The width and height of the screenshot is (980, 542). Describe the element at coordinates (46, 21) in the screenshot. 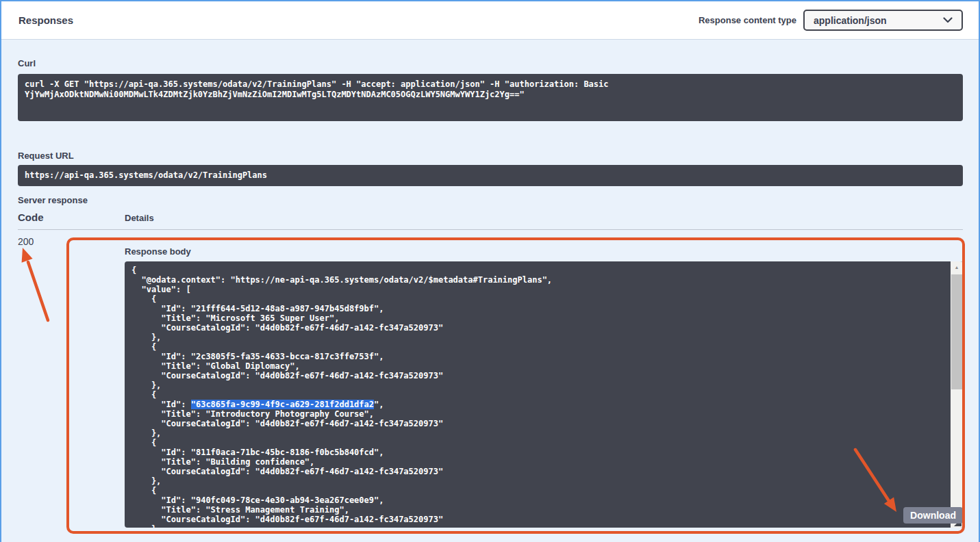

I see `responses-title: Responses` at that location.